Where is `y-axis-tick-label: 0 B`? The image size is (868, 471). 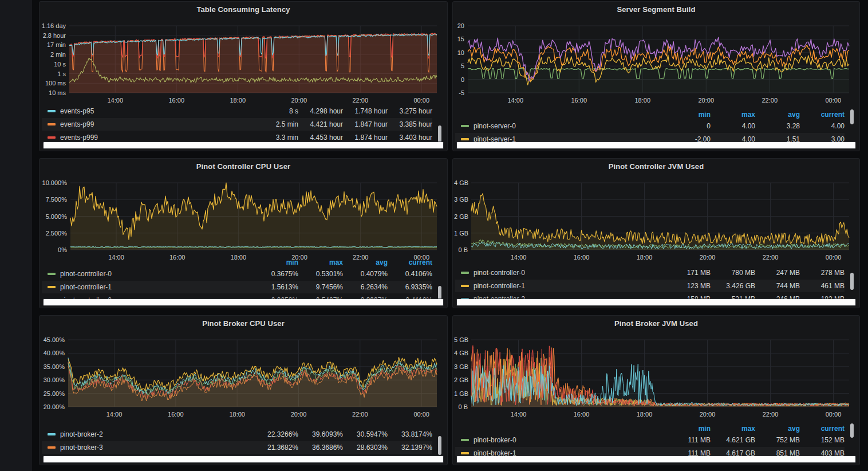 y-axis-tick-label: 0 B is located at coordinates (461, 407).